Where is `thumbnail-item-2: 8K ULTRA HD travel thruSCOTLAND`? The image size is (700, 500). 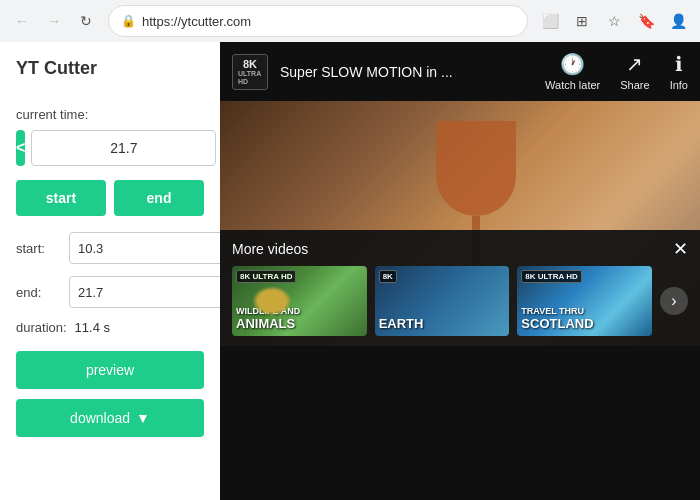
thumbnail-item-2: 8K ULTRA HD travel thruSCOTLAND is located at coordinates (584, 301).